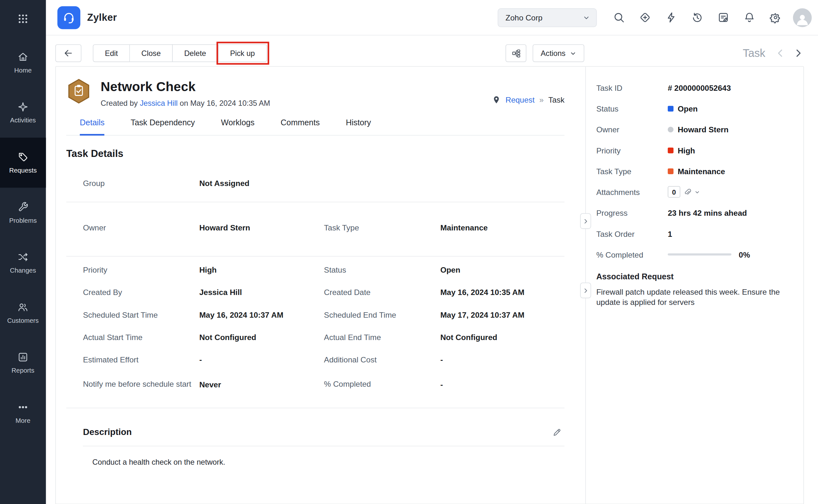 This screenshot has height=504, width=818. What do you see at coordinates (430, 53) in the screenshot?
I see `record-toolbar: Edit Close Delete Pick up` at bounding box center [430, 53].